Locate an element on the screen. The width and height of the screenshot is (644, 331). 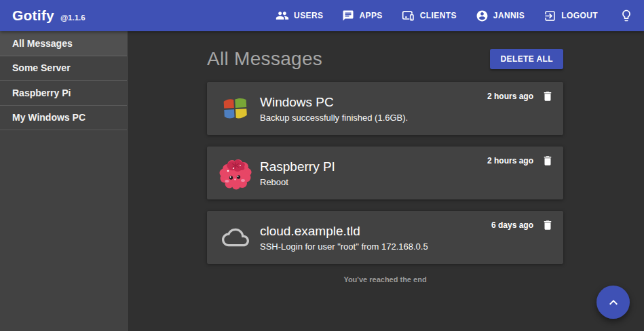
nav-logout-label: LOGOUT is located at coordinates (580, 16).